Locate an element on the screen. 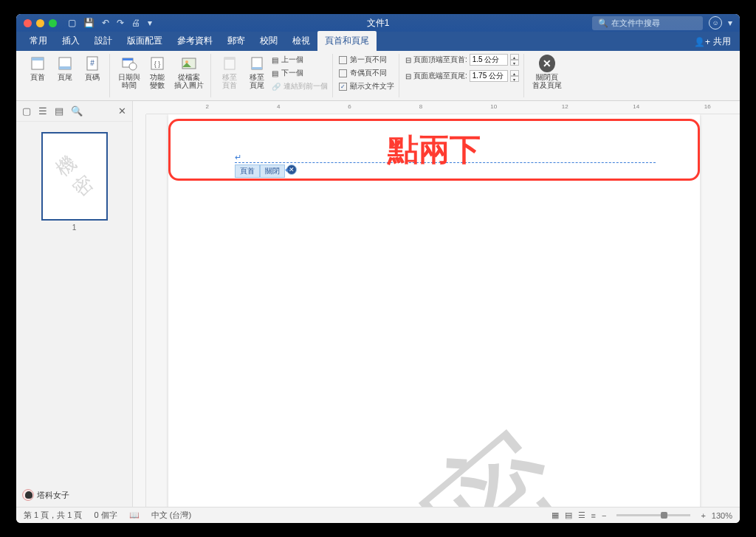 Image resolution: width=756 pixels, height=537 pixels. print-icon: 🖨 is located at coordinates (136, 23).